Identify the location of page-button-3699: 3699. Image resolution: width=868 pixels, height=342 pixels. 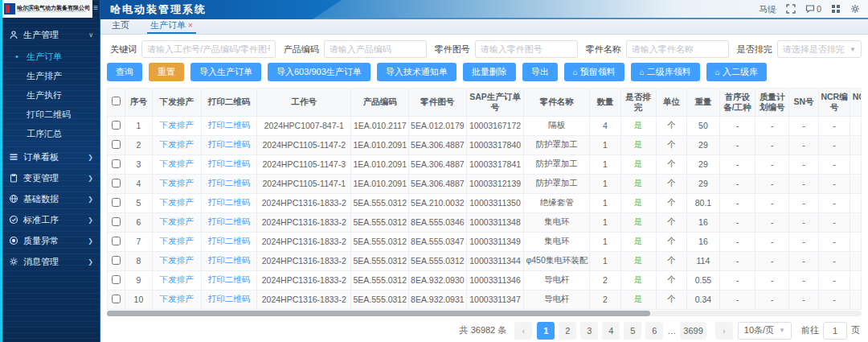
(693, 331).